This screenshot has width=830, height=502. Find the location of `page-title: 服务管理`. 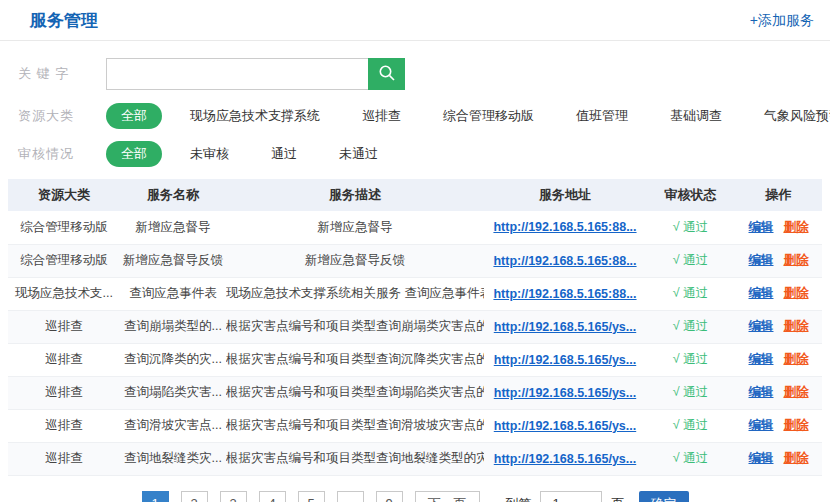

page-title: 服务管理 is located at coordinates (64, 20).